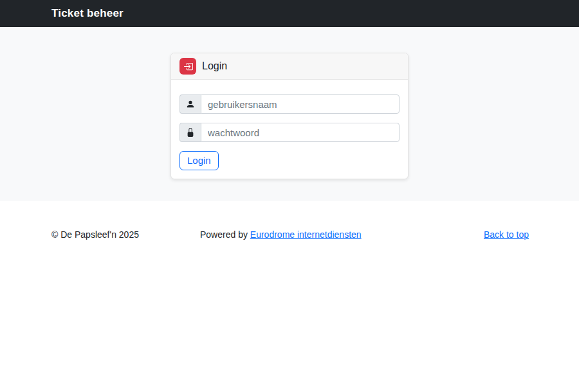  I want to click on navbar-brand: Ticket beheer, so click(87, 13).